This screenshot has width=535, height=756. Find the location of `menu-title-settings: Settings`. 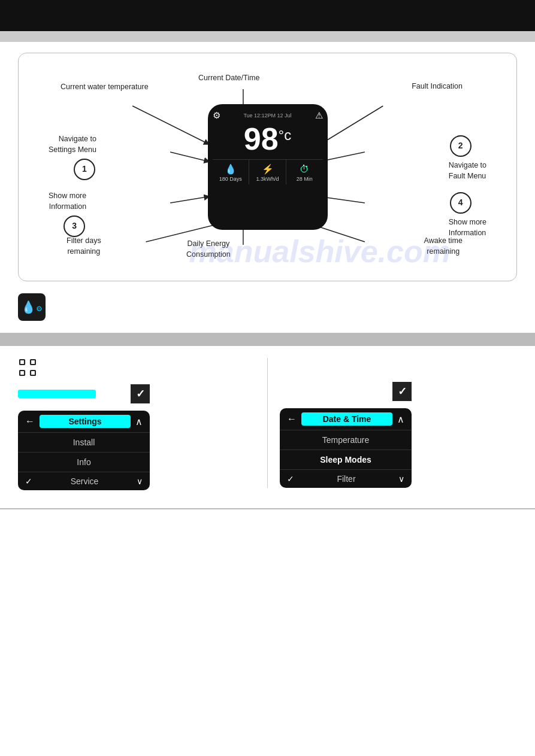

menu-title-settings: Settings is located at coordinates (85, 421).